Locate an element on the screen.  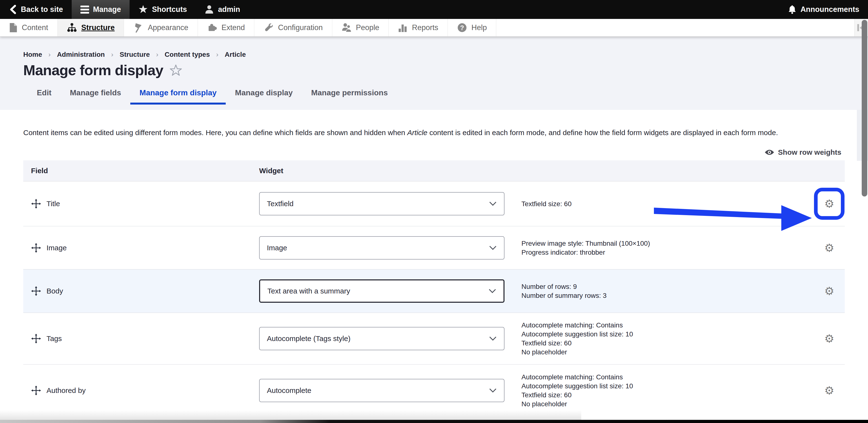
select-value: Autocomplete (Tags style) is located at coordinates (309, 339).